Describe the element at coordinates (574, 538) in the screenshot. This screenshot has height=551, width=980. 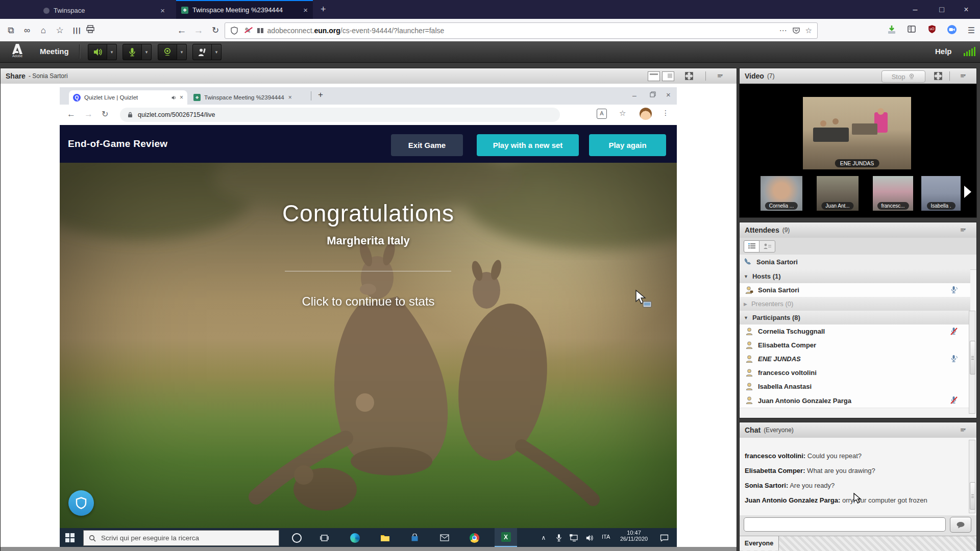
I see `tray-network-icon` at that location.